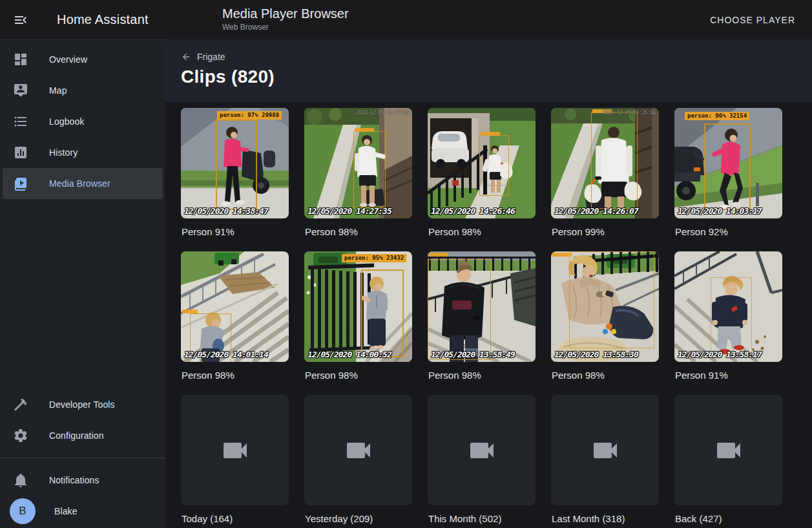  What do you see at coordinates (83, 480) in the screenshot?
I see `sidebar-item-notifications: Notifications` at bounding box center [83, 480].